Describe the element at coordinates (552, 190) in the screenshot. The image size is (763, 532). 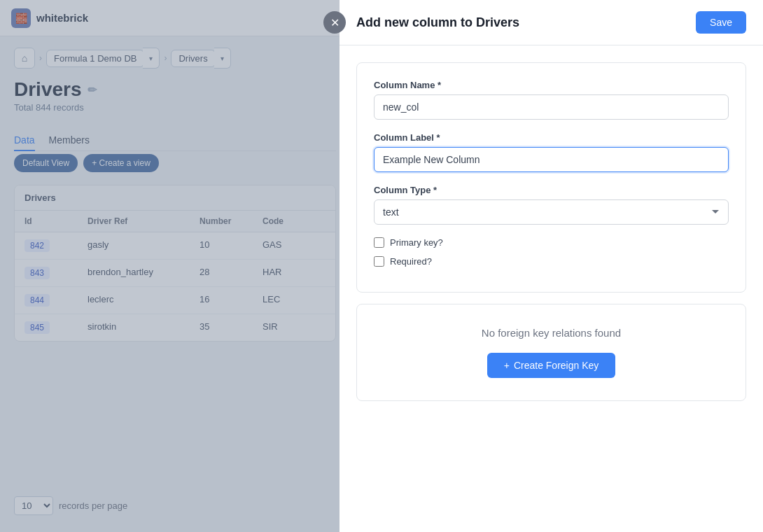
I see `column-type-label: Column Type *` at that location.